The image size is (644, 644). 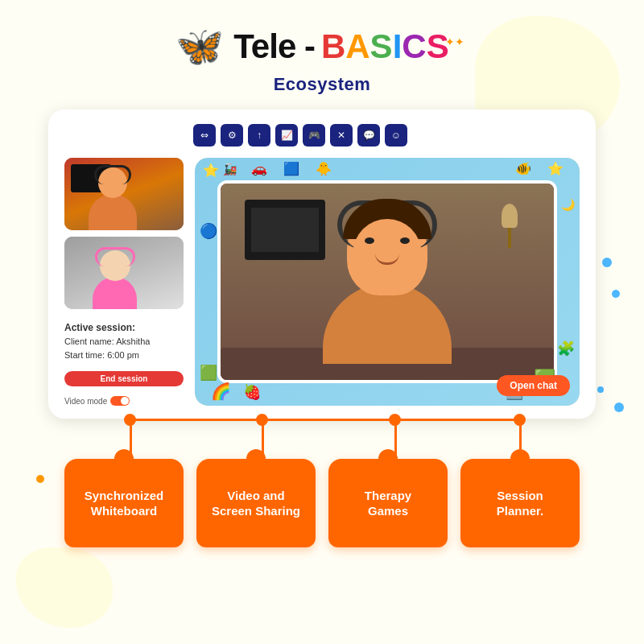 I want to click on letter-s1: S, so click(x=382, y=47).